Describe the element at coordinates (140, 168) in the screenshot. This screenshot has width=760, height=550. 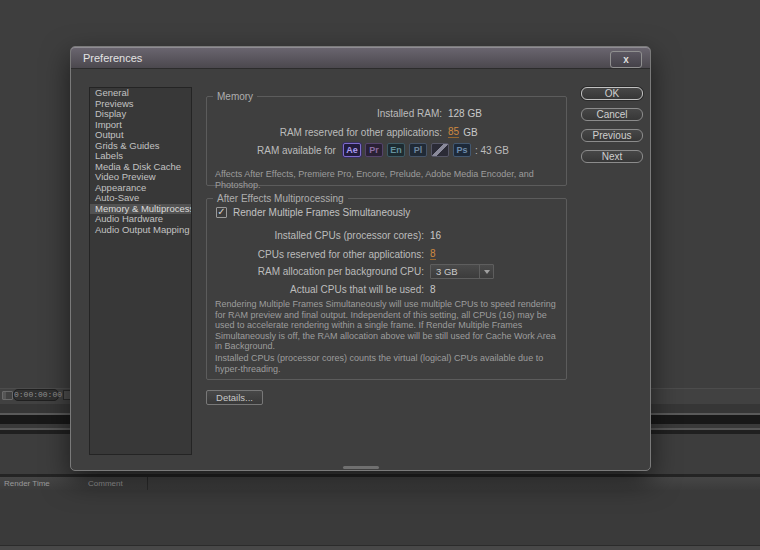
I see `sidebar-item-media-disk-cache: Media & Disk Cache` at that location.